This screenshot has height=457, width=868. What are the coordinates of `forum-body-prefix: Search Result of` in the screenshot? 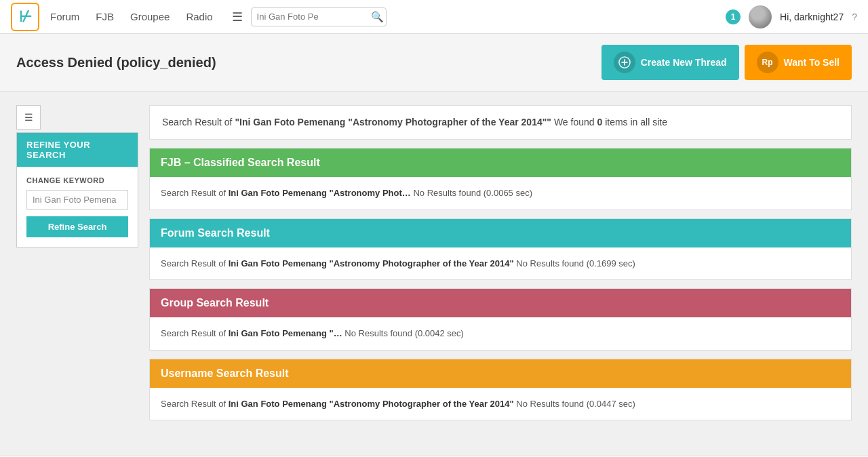 It's located at (195, 263).